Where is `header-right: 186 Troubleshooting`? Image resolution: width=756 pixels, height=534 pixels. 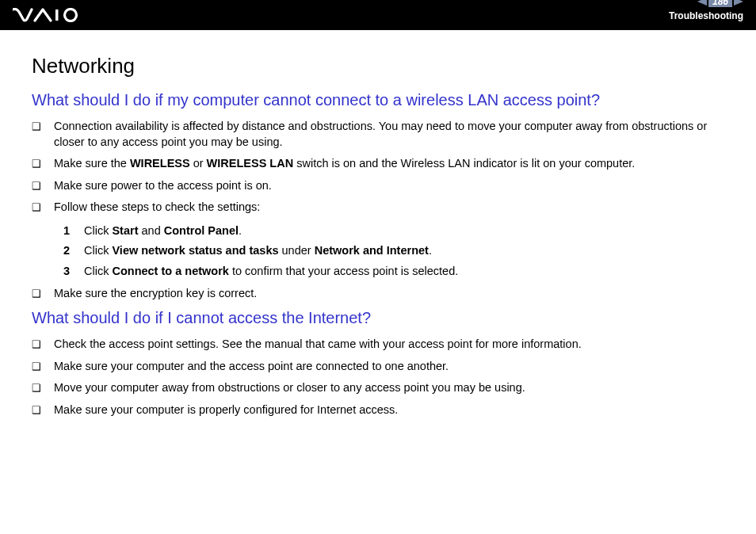 header-right: 186 Troubleshooting is located at coordinates (706, 15).